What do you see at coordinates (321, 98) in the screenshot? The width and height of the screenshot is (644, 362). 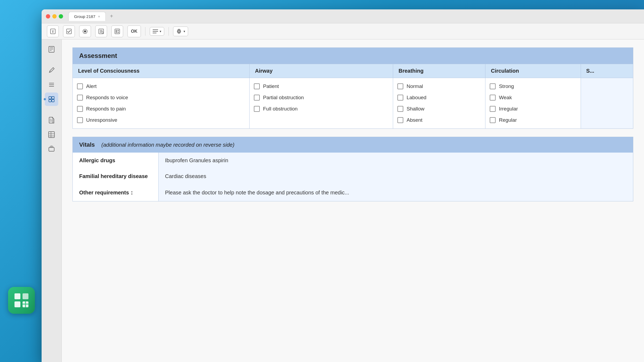 I see `checkbox-partial-obstruction: Partial obstruction` at bounding box center [321, 98].